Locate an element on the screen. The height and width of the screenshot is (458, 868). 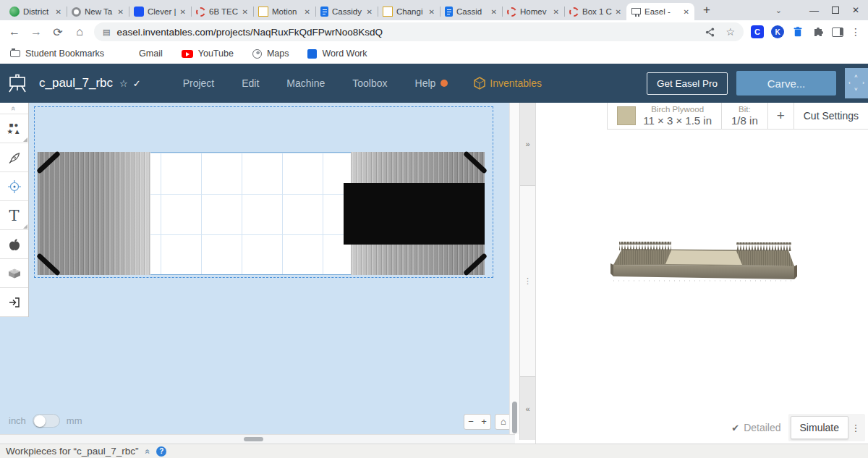
material-name: Birch Plywood is located at coordinates (677, 110).